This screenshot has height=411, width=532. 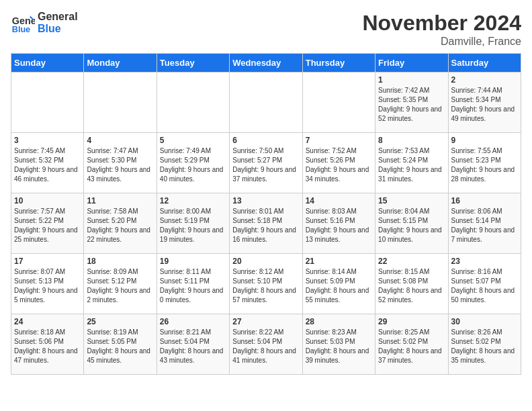 I want to click on calendar-cell: 16Sunrise: 8:06 AM Sunset: 5:14 PM Dayli…, so click(x=484, y=224).